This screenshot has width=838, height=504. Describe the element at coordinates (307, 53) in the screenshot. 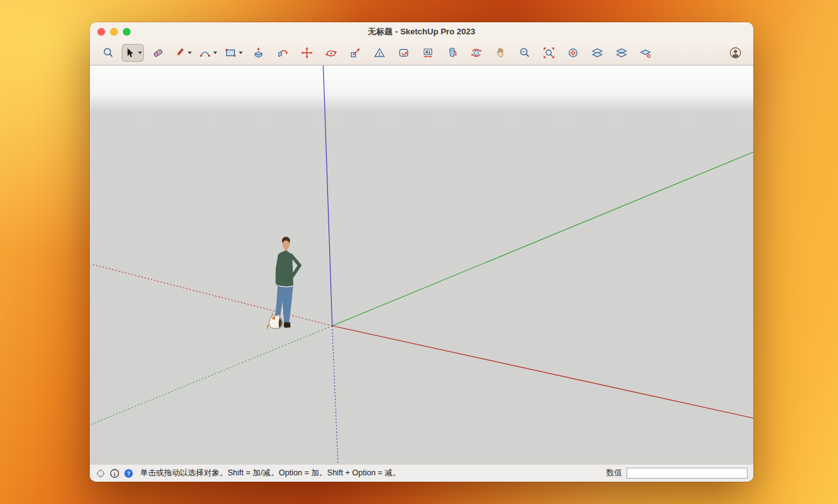

I see `move-tool-button` at that location.